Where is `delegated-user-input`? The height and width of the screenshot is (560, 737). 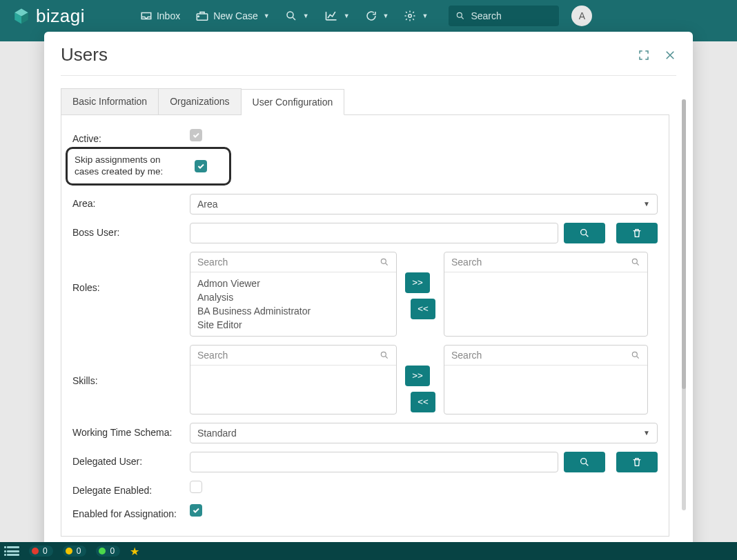 delegated-user-input is located at coordinates (374, 462).